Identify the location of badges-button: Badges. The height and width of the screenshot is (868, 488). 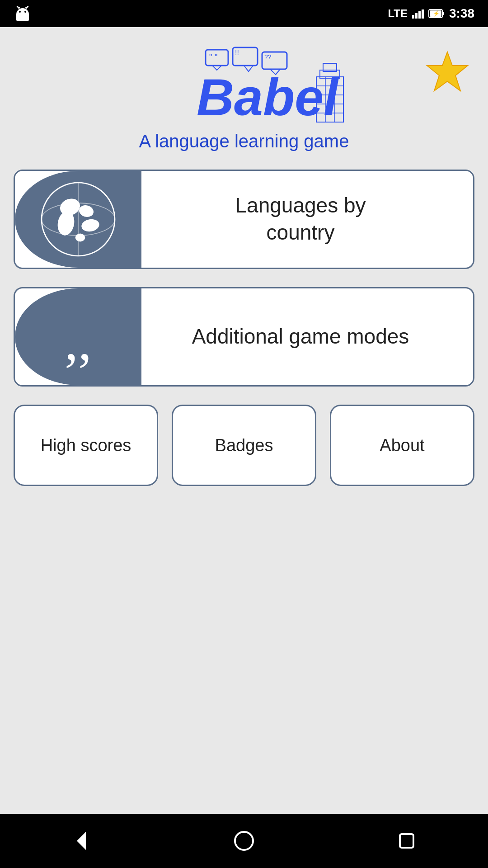
(244, 445).